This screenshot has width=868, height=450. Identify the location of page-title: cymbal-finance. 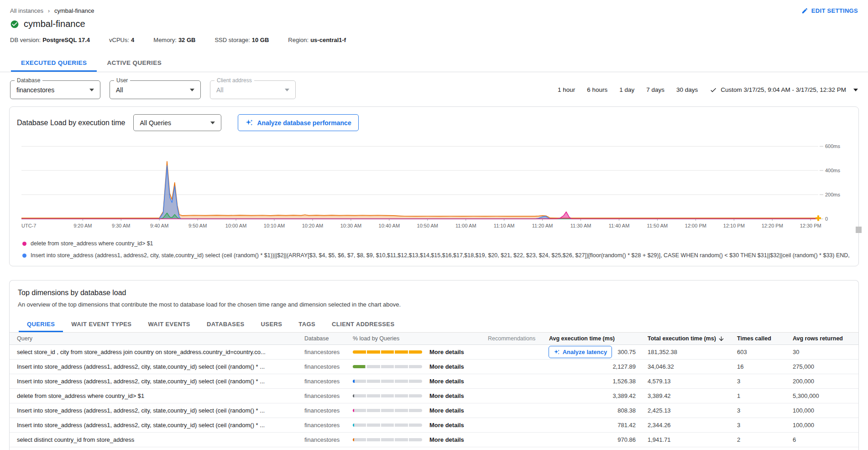
(55, 24).